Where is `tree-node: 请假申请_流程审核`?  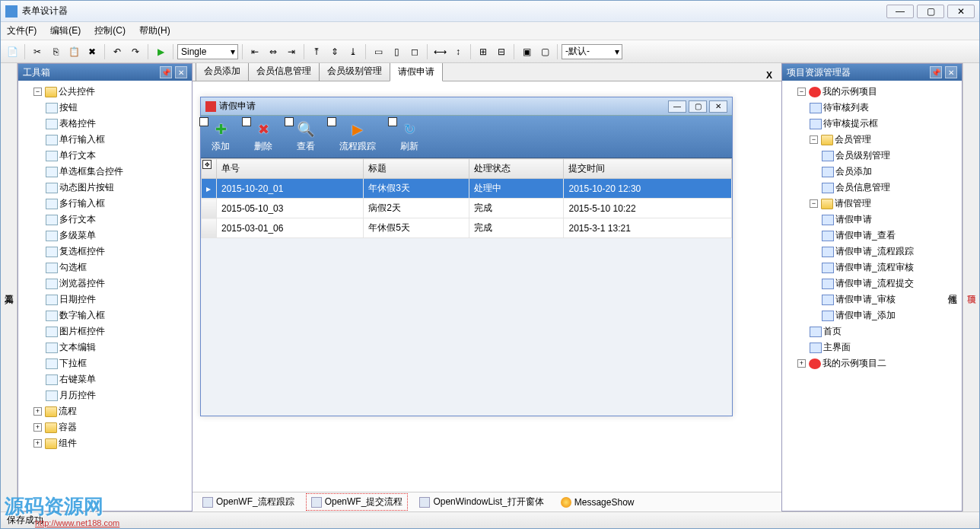 tree-node: 请假申请_流程审核 is located at coordinates (890, 268).